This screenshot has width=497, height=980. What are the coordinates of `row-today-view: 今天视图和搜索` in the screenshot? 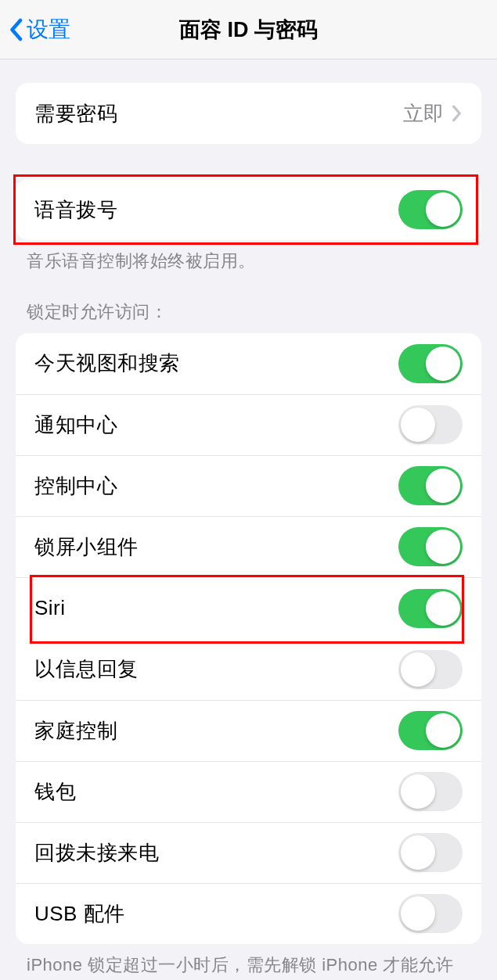 It's located at (249, 364).